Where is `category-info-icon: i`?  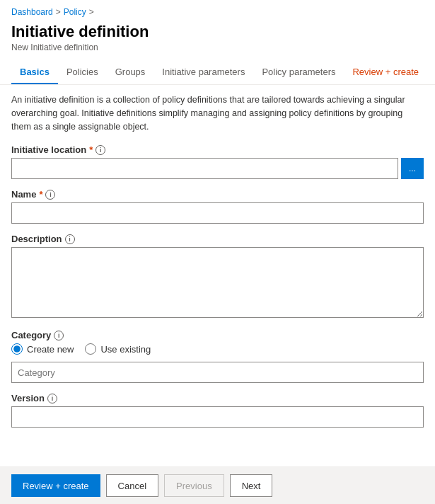 category-info-icon: i is located at coordinates (59, 336).